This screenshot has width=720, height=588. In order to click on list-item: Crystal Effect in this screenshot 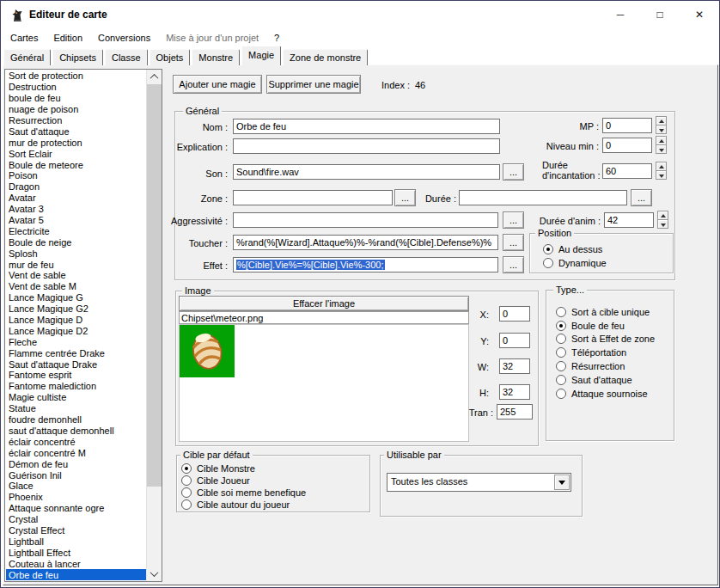, I will do `click(76, 531)`.